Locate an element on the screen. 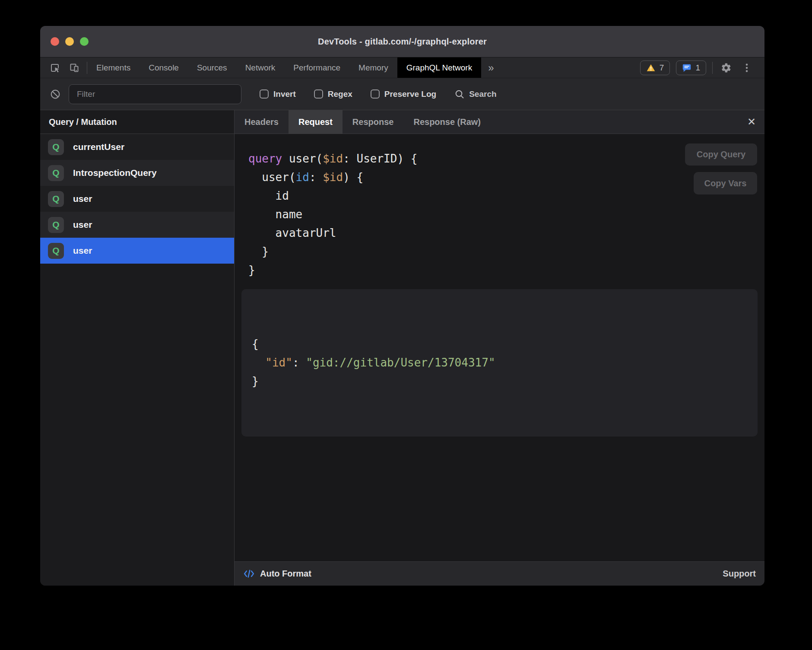 Image resolution: width=812 pixels, height=650 pixels. close-panel-icon: ✕ is located at coordinates (752, 122).